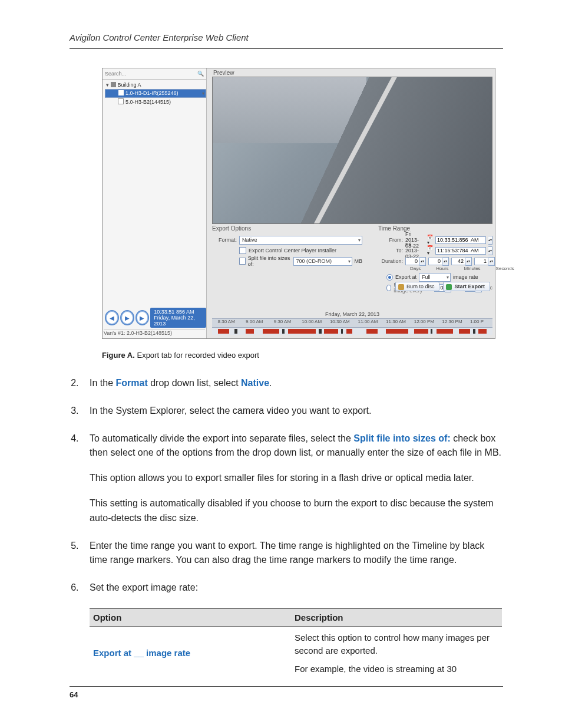 Image resolution: width=562 pixels, height=728 pixels. I want to click on play-back-button: ◀, so click(112, 318).